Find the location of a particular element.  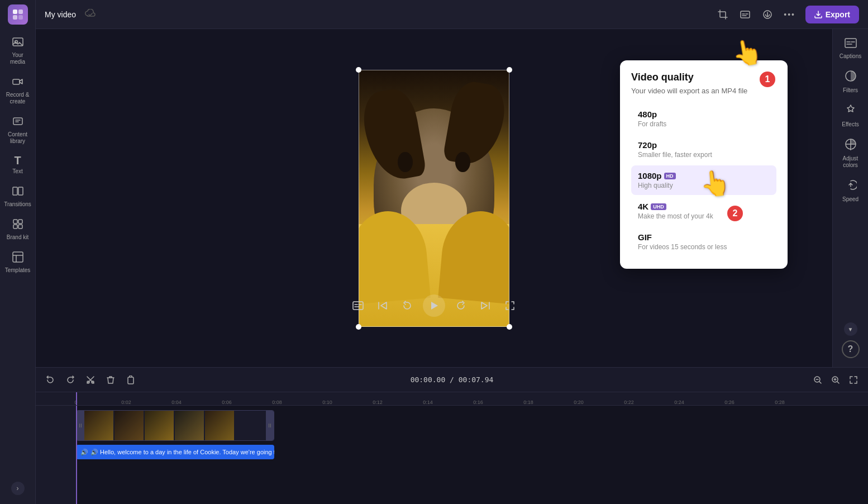

ruler-marker-012: 0:12 is located at coordinates (378, 402).